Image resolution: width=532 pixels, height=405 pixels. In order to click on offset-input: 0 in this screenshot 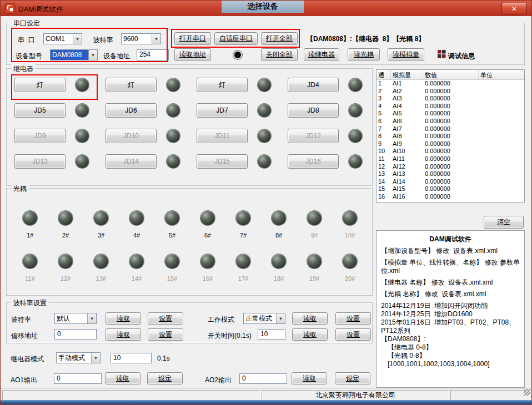, I will do `click(76, 334)`.